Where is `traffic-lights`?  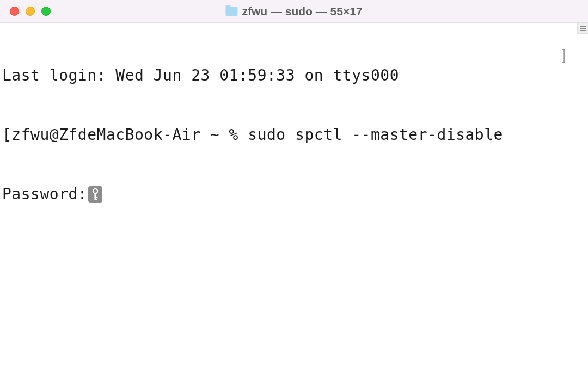
traffic-lights is located at coordinates (25, 11).